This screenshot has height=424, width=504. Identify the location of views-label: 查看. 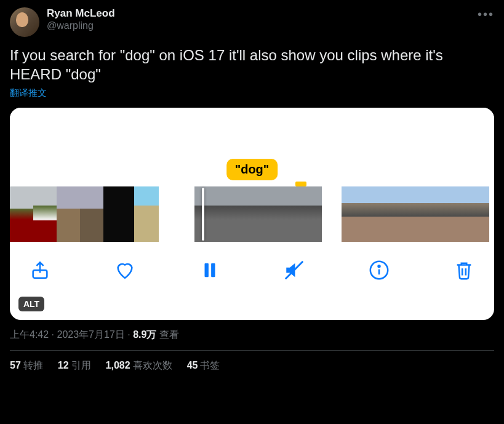
(169, 335).